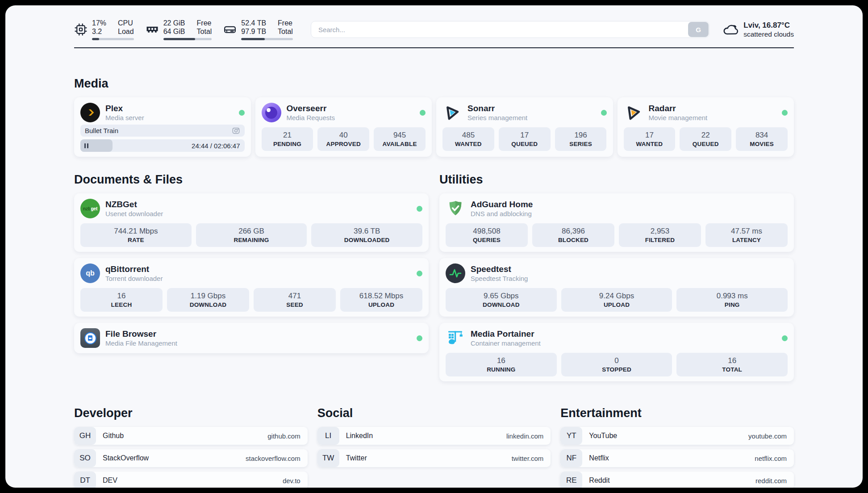 The height and width of the screenshot is (493, 868). I want to click on app-subtitle: Container management, so click(505, 343).